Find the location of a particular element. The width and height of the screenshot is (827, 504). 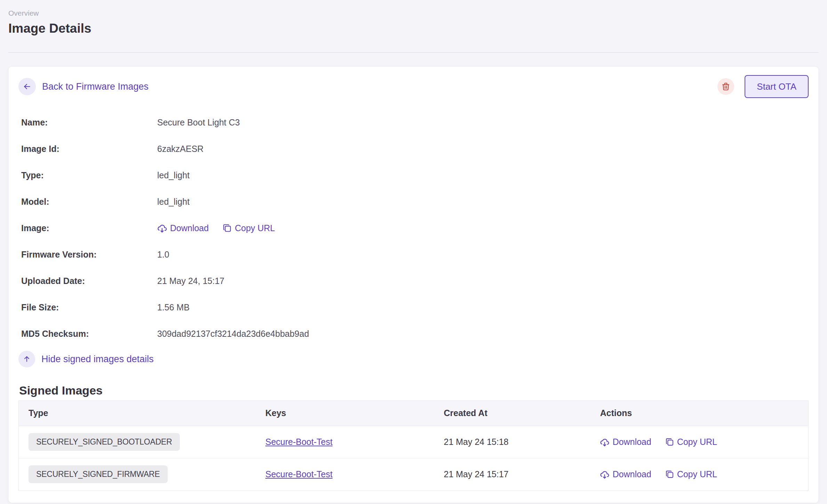

download-image-link: Download is located at coordinates (183, 228).